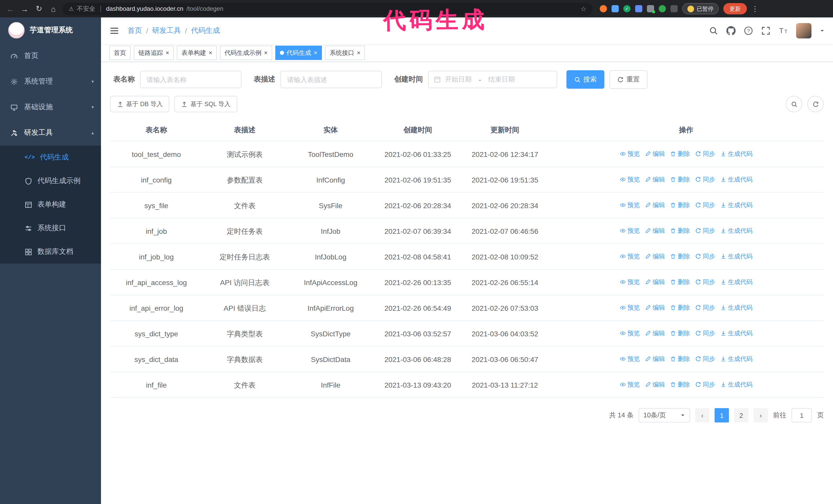 The height and width of the screenshot is (504, 833). Describe the element at coordinates (51, 181) in the screenshot. I see `sidebar-item-codegen-example: 代码生成示例` at that location.